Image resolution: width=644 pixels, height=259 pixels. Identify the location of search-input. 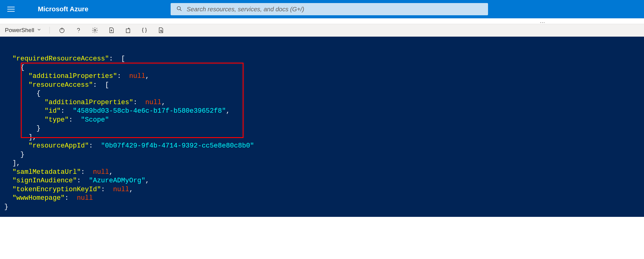
(335, 9).